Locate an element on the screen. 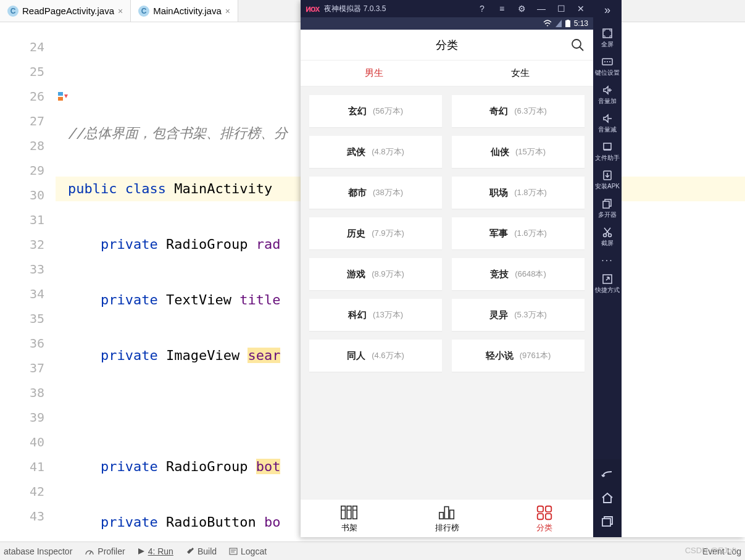 This screenshot has height=560, width=745. category-card: 科幻(13万本) is located at coordinates (375, 315).